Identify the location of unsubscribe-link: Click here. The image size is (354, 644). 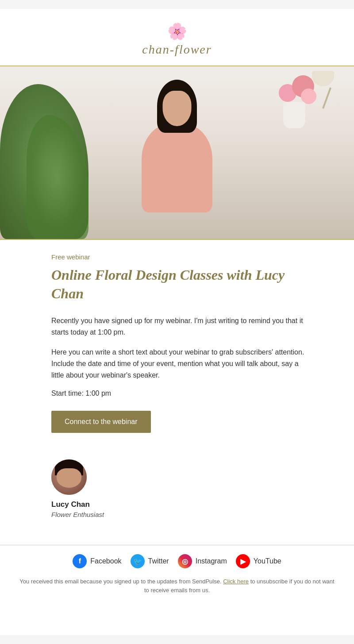
(236, 582).